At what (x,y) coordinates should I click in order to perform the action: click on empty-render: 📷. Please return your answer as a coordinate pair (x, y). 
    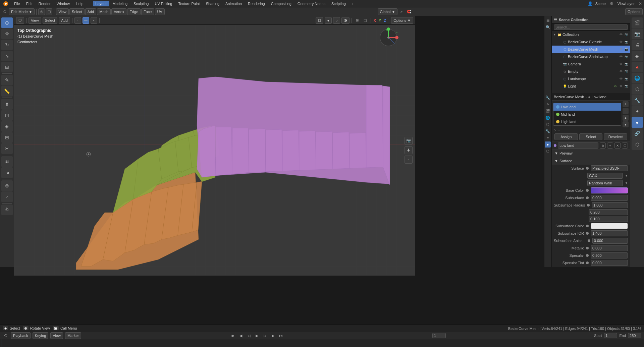
    Looking at the image, I should click on (626, 71).